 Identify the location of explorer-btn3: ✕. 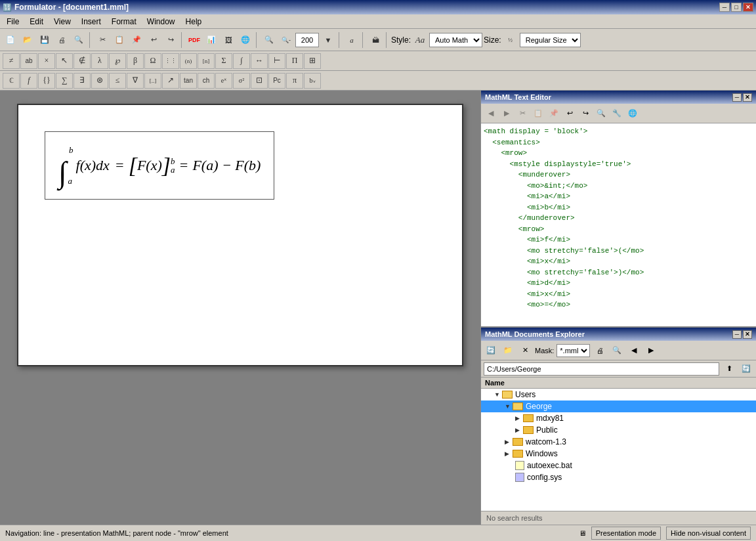
(525, 351).